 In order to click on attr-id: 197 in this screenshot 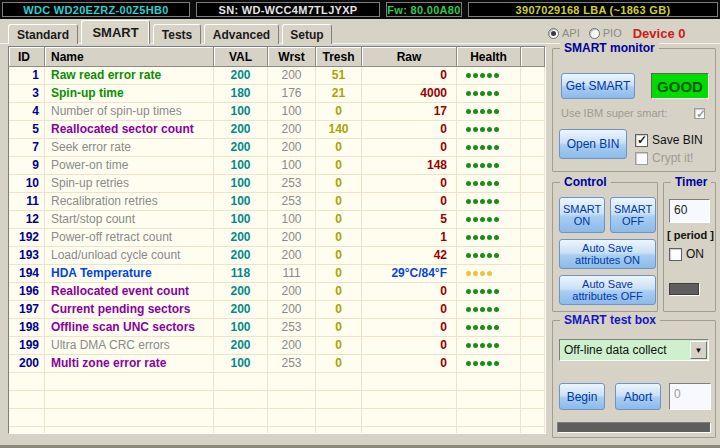, I will do `click(27, 310)`.